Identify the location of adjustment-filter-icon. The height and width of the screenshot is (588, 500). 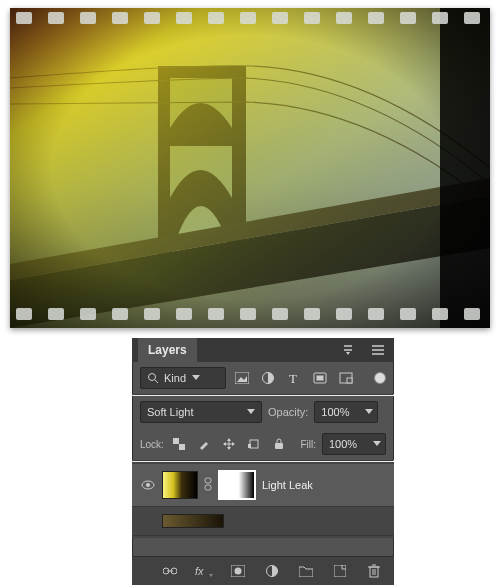
(268, 378).